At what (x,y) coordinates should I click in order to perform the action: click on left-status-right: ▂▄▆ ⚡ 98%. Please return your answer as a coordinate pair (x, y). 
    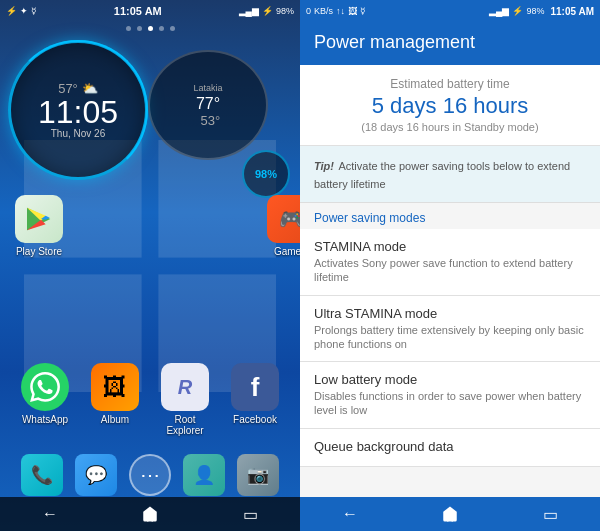
    Looking at the image, I should click on (266, 11).